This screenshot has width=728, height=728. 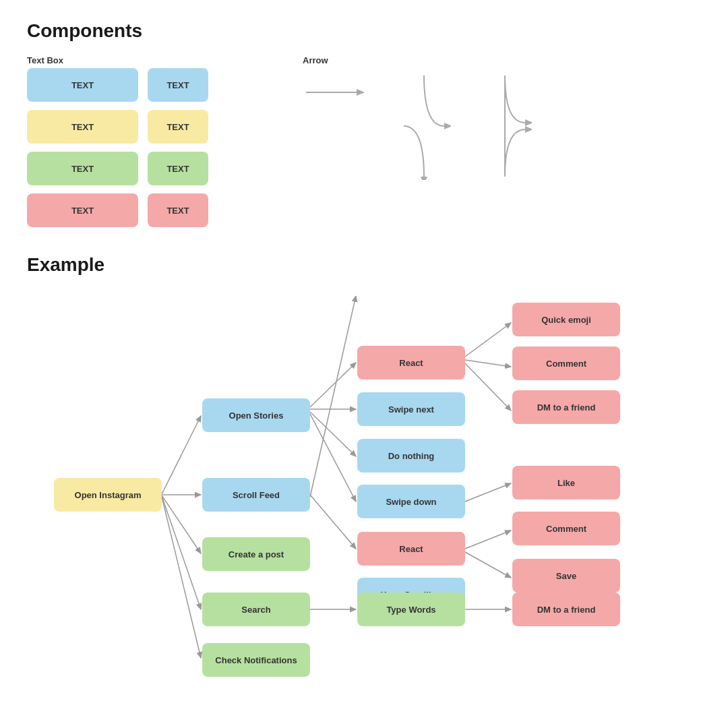 I want to click on node-search: Search, so click(x=256, y=609).